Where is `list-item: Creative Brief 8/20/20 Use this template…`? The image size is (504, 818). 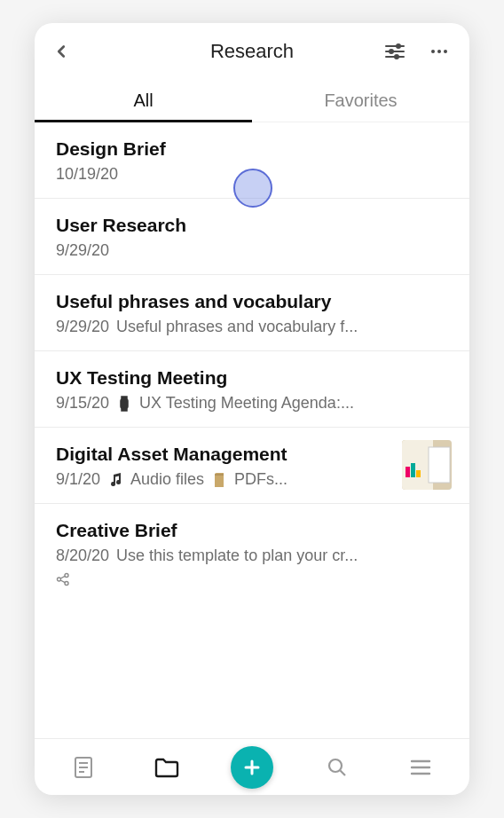 list-item: Creative Brief 8/20/20 Use this template… is located at coordinates (252, 552).